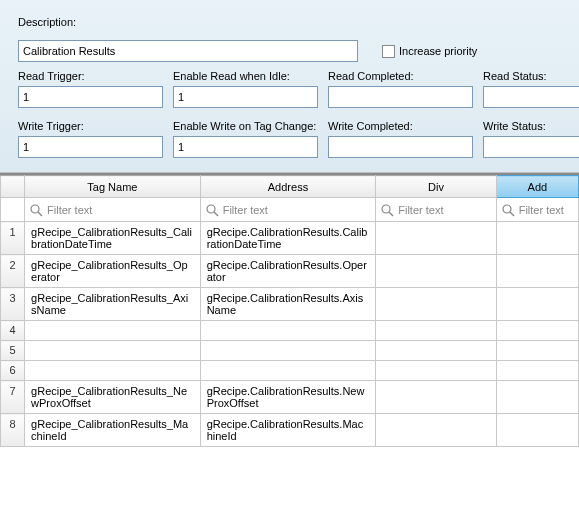  Describe the element at coordinates (290, 430) in the screenshot. I see `table-row: 8gRecipe_CalibrationResults_MachineIdgRe…` at that location.